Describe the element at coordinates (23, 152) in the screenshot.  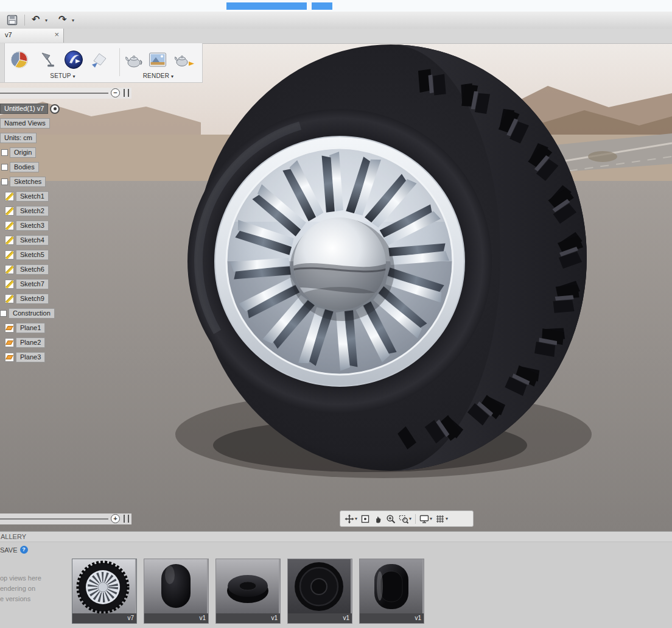
I see `browser-item-origin: Origin` at that location.